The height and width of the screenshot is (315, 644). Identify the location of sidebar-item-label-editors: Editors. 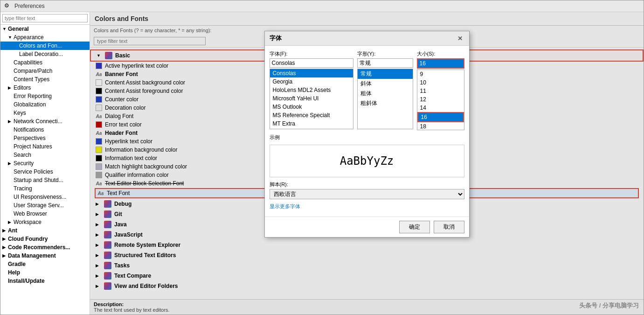
(22, 88).